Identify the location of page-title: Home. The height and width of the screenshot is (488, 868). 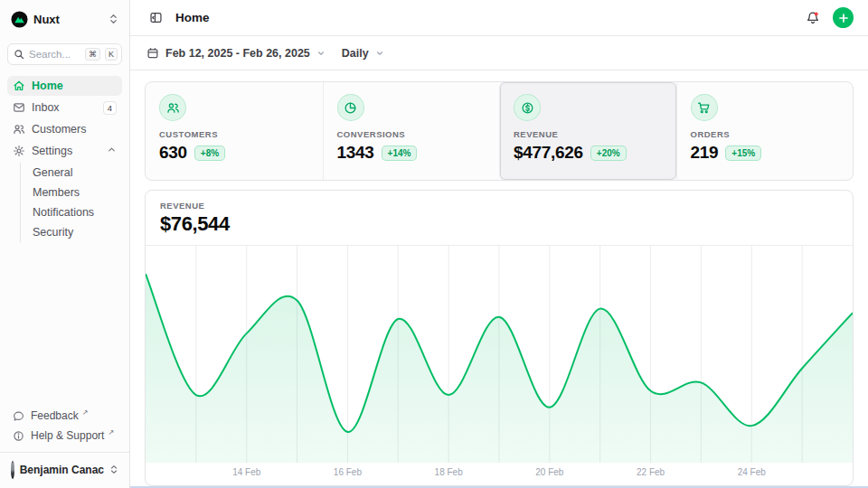
(485, 18).